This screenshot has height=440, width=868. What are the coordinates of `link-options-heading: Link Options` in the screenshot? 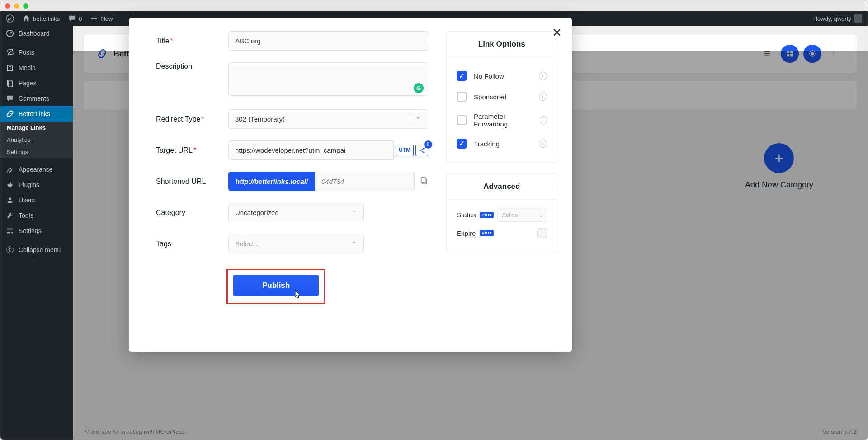 It's located at (502, 44).